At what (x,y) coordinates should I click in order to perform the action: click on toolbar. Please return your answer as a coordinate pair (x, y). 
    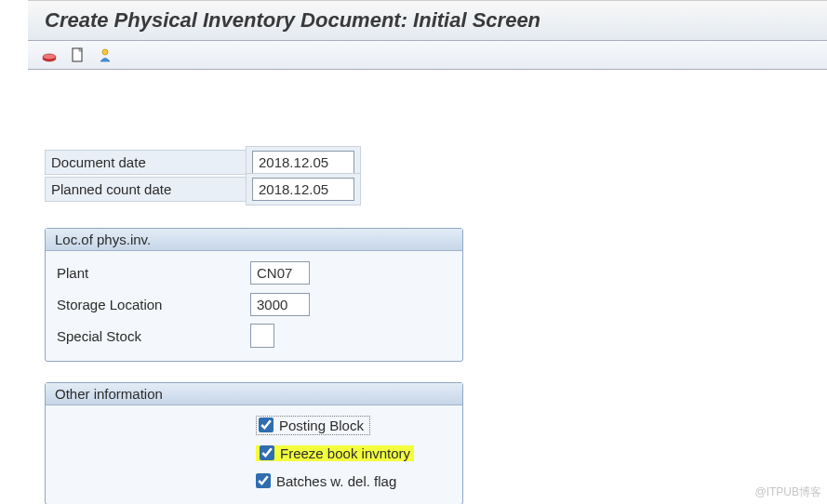
    Looking at the image, I should click on (428, 56).